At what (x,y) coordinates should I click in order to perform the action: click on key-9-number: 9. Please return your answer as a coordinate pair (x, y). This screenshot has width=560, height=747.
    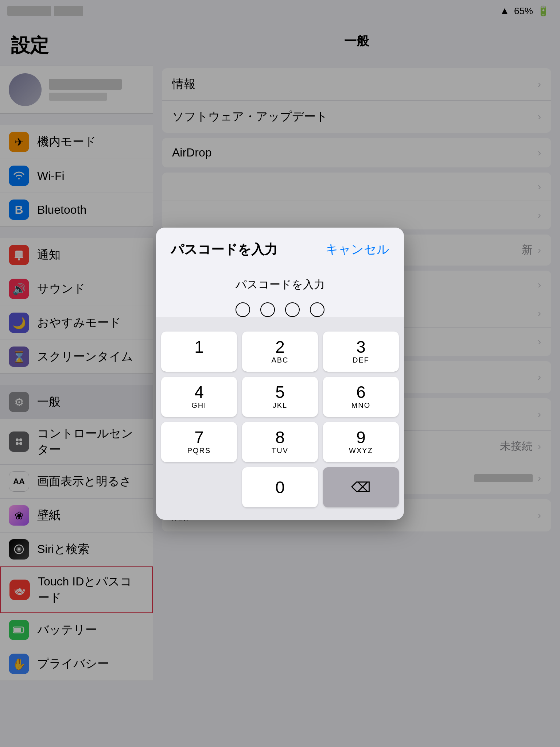
    Looking at the image, I should click on (361, 437).